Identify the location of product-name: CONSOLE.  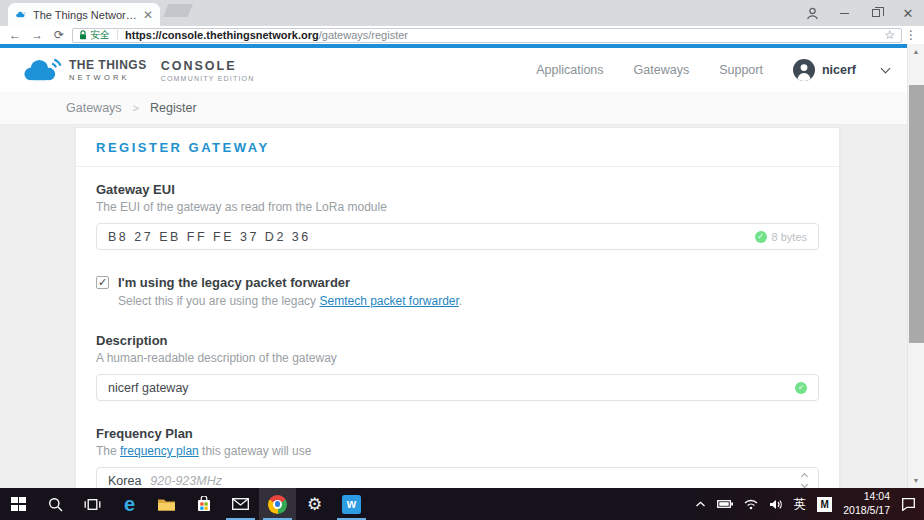
(208, 66).